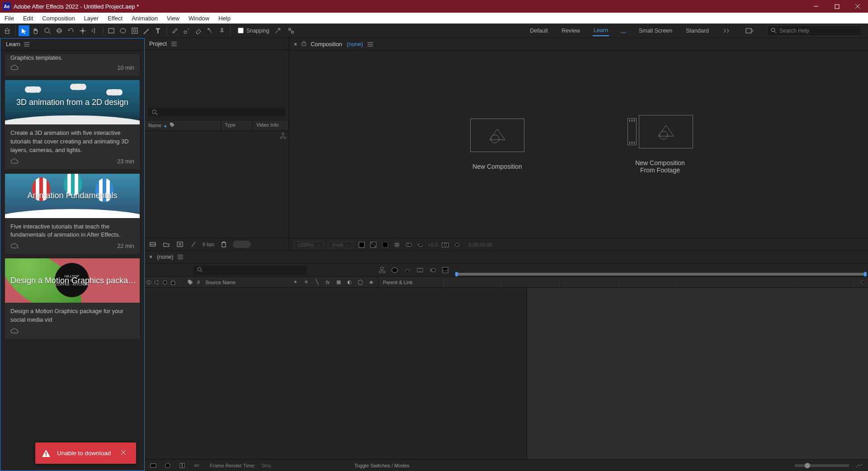 Image resolution: width=868 pixels, height=471 pixels. What do you see at coordinates (27, 44) in the screenshot?
I see `learn-panel-menu-icon` at bounding box center [27, 44].